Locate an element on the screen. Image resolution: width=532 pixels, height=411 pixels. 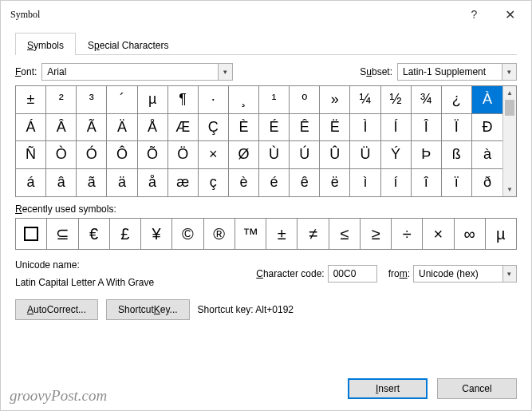
recent-cell: ≥ is located at coordinates (376, 234).